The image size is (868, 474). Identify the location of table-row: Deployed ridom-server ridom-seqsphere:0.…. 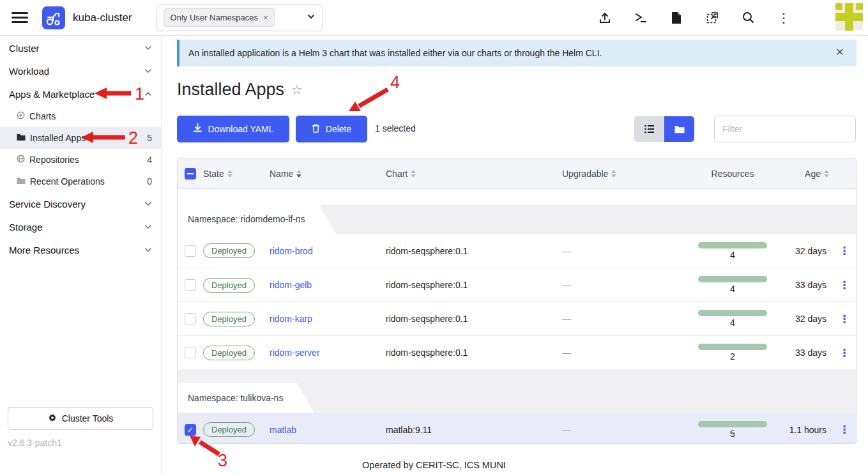
(517, 353).